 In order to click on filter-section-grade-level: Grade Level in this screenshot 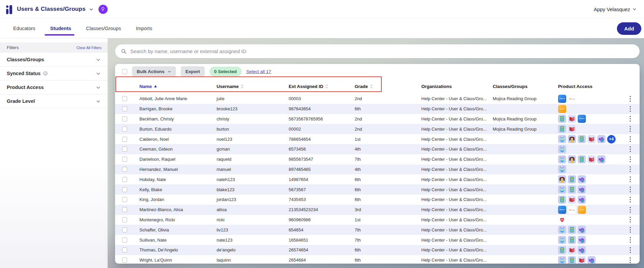, I will do `click(54, 102)`.